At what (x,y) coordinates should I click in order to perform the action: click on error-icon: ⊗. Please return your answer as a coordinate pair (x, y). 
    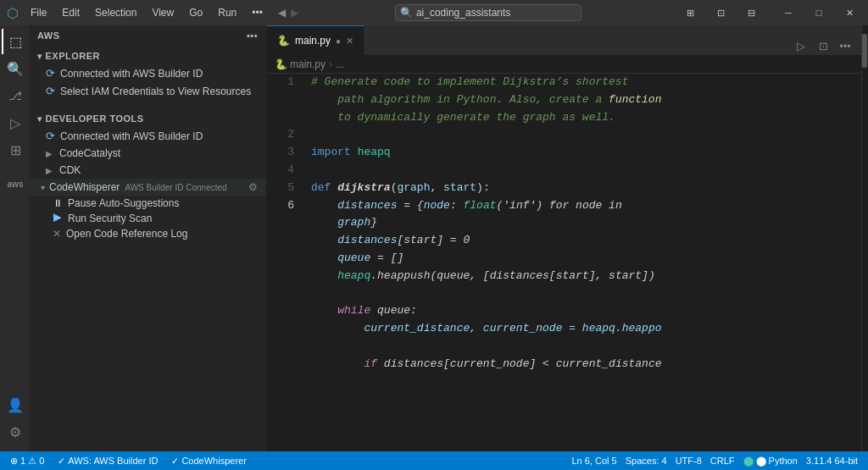
    Looking at the image, I should click on (14, 461).